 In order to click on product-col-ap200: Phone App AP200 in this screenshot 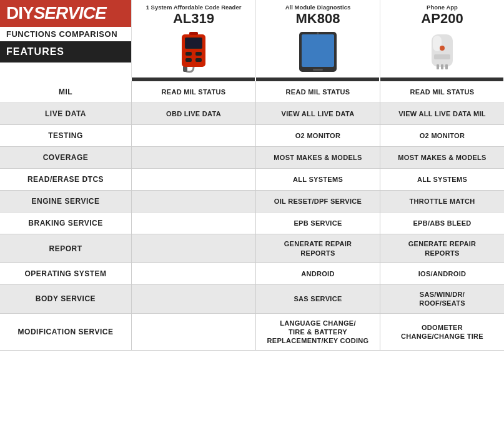, I will do `click(442, 39)`.